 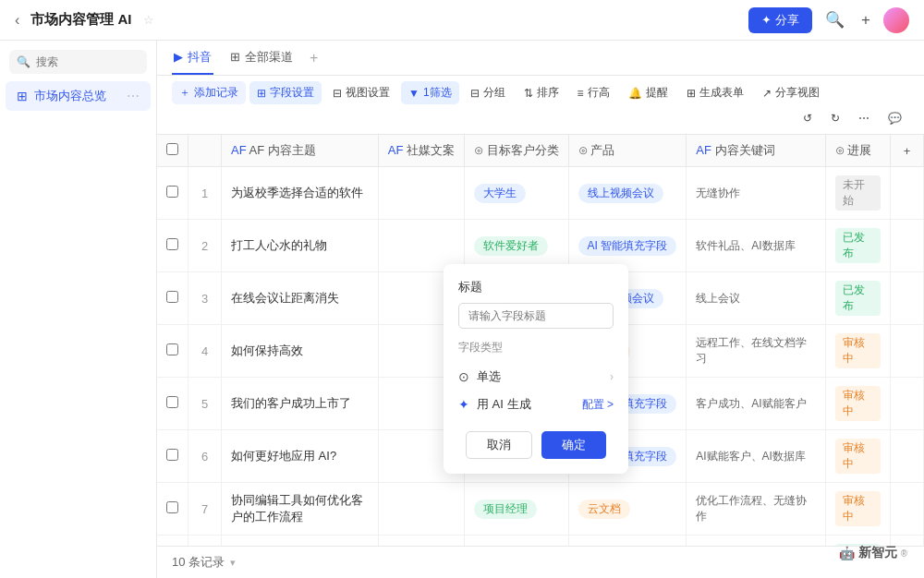 I want to click on add-tab-button: +, so click(x=314, y=58).